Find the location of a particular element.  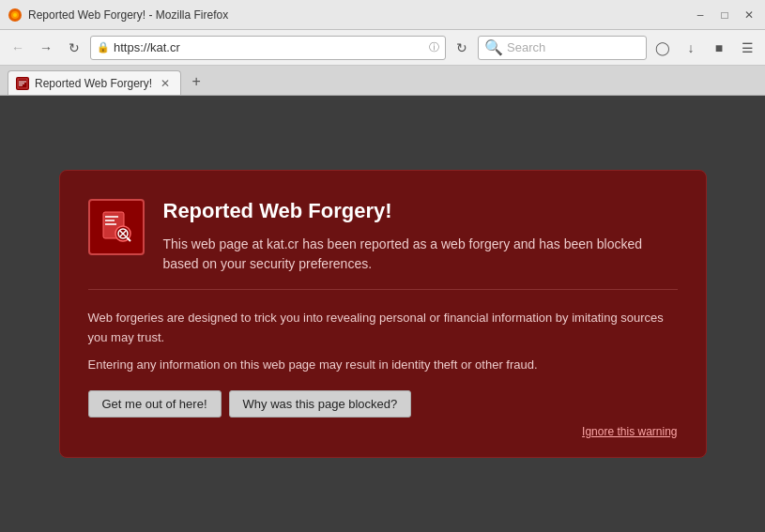

url-text: https://kat.cr is located at coordinates (269, 47).